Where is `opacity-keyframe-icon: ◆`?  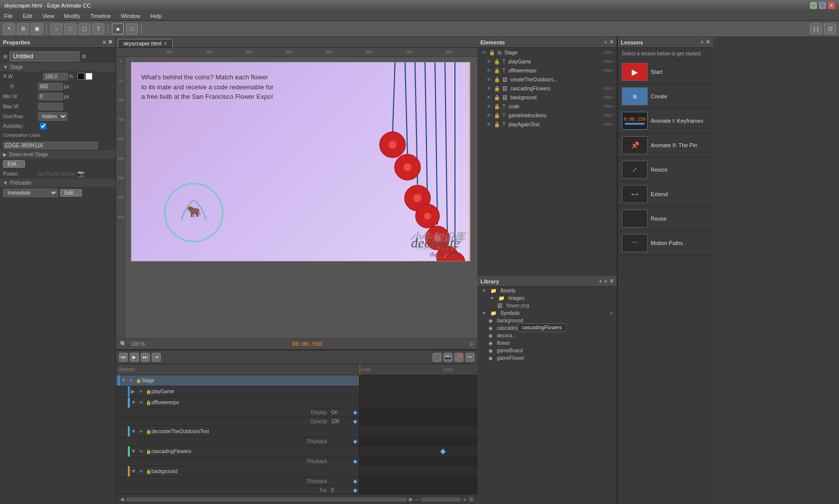
opacity-keyframe-icon: ◆ is located at coordinates (355, 421).